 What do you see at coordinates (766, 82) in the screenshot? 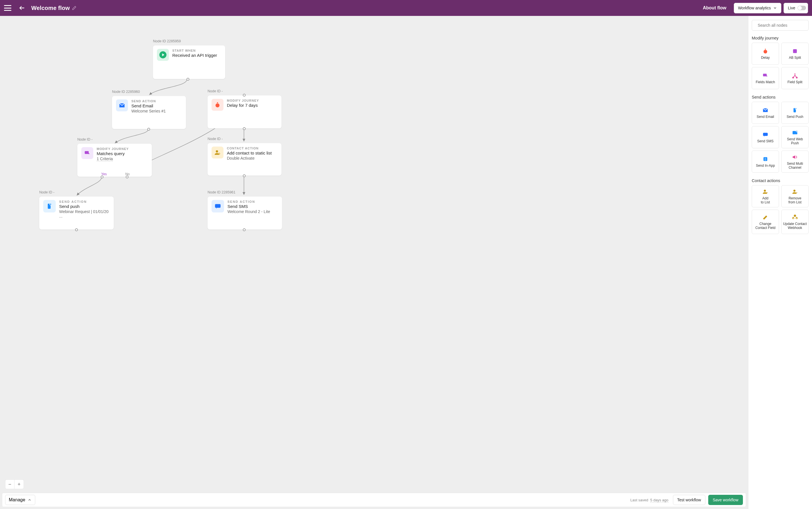
I see `palette-label: Fields Match` at bounding box center [766, 82].